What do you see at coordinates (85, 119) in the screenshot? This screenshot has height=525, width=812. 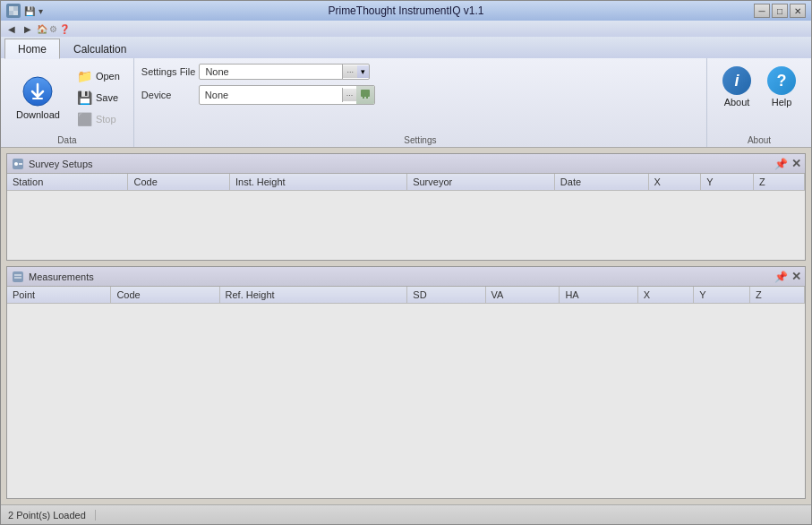 I see `stop-icon: ⬛` at bounding box center [85, 119].